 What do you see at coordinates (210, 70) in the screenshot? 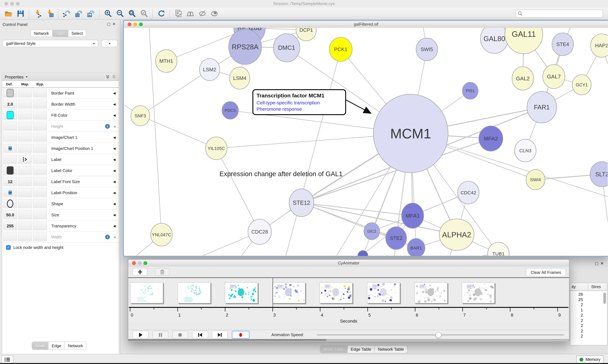
I see `node-lsm2: LSM2` at bounding box center [210, 70].